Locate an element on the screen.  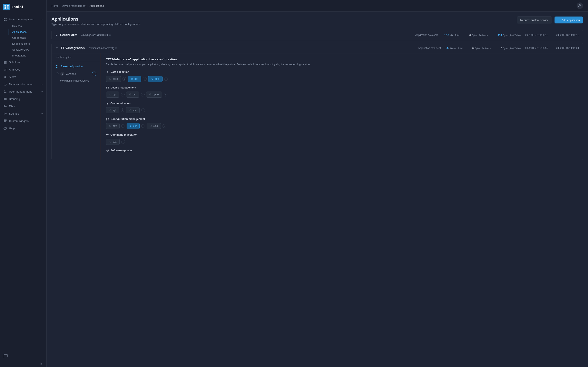
service-epts-button: ⚙ epts is located at coordinates (156, 79).